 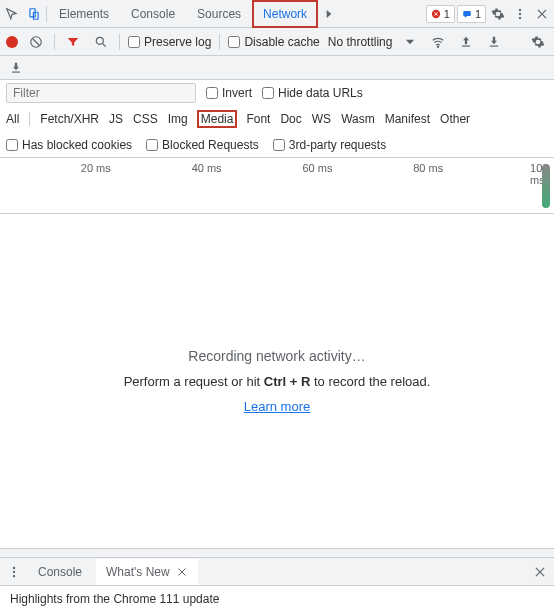 I want to click on hotkey-label: Ctrl + R, so click(x=288, y=382).